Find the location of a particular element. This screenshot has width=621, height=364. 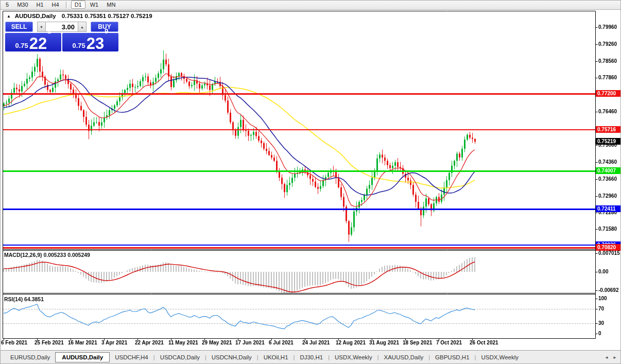

timeframe-button-d1: D1 is located at coordinates (78, 5).